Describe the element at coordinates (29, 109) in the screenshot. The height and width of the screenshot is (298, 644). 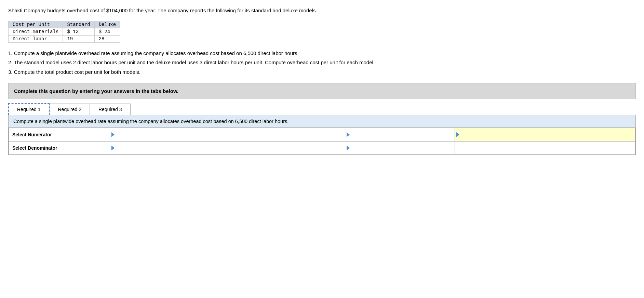
I see `tab-required-1-label: Required 1` at that location.